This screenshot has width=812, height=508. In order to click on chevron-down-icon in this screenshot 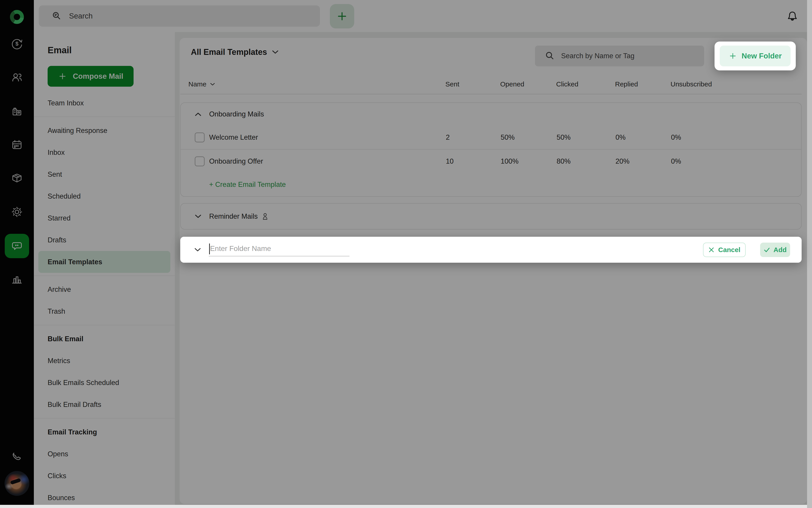, I will do `click(197, 250)`.